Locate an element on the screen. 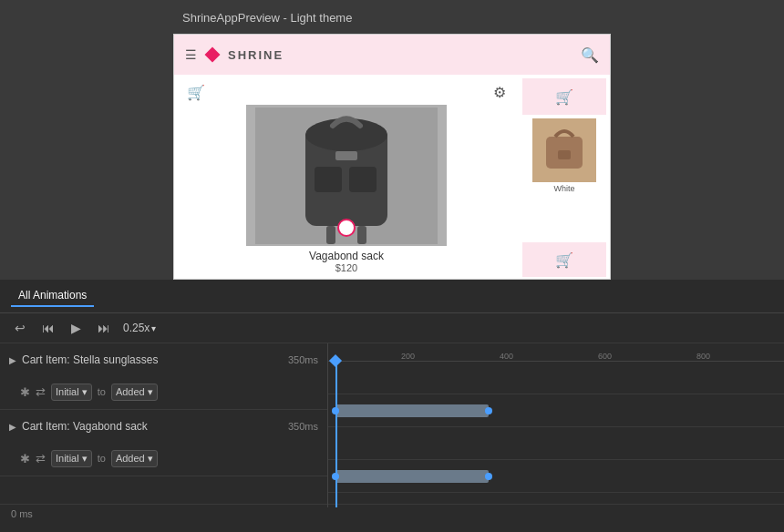  ruler-tick-400: 400 is located at coordinates (507, 356).